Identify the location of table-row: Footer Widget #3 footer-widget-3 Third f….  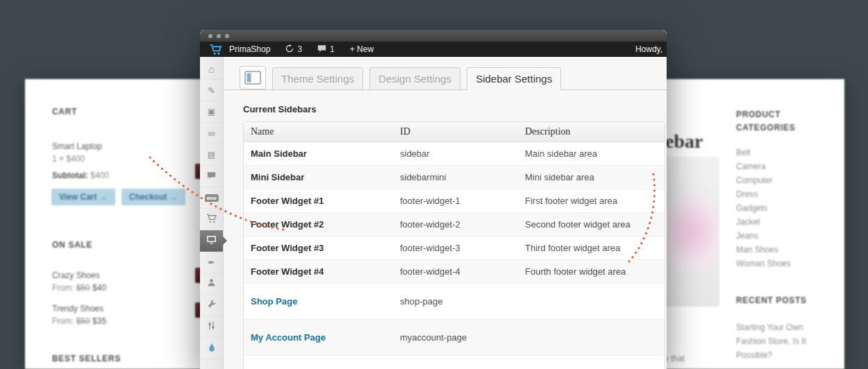
(454, 248).